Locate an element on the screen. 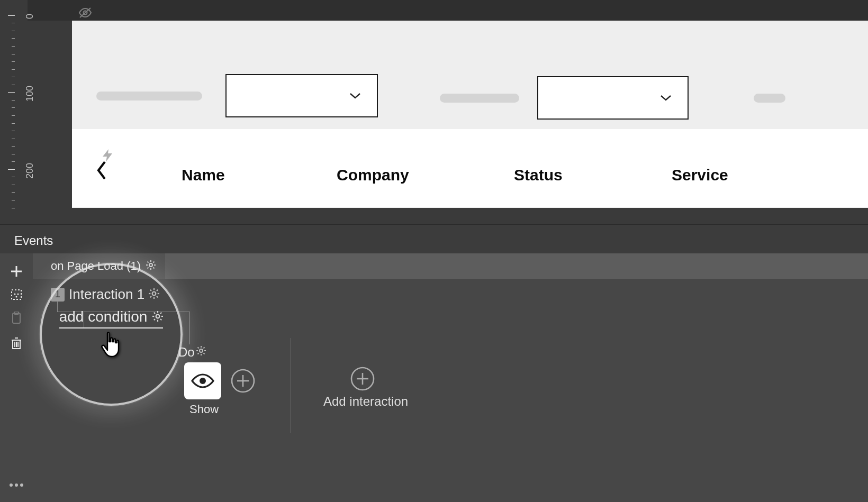  top-bar is located at coordinates (434, 11).